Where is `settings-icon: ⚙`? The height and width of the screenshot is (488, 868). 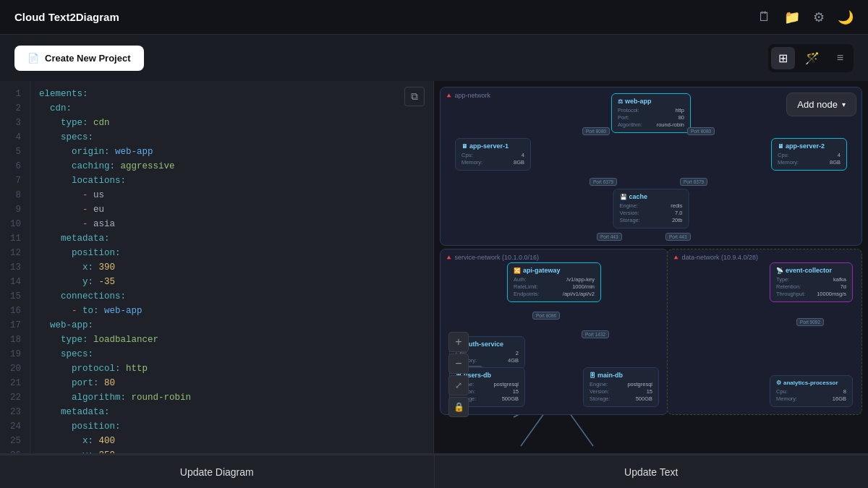
settings-icon: ⚙ is located at coordinates (819, 17).